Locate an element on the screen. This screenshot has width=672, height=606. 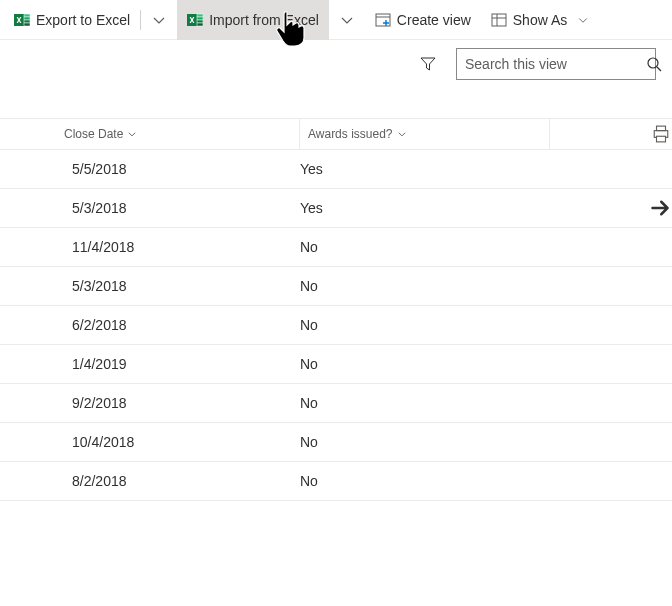
export-label: Export to Excel is located at coordinates (83, 20).